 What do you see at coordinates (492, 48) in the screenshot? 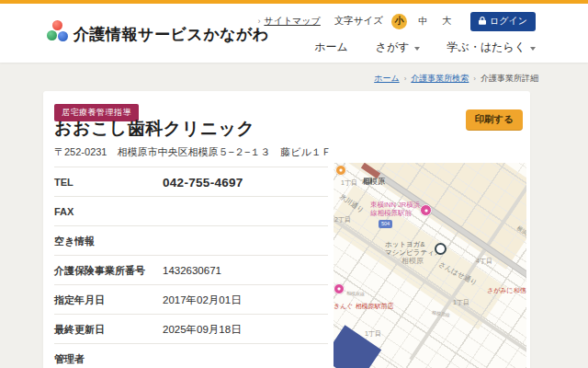
I see `nav-item-learn-work: 学ぶ・はたらく` at bounding box center [492, 48].